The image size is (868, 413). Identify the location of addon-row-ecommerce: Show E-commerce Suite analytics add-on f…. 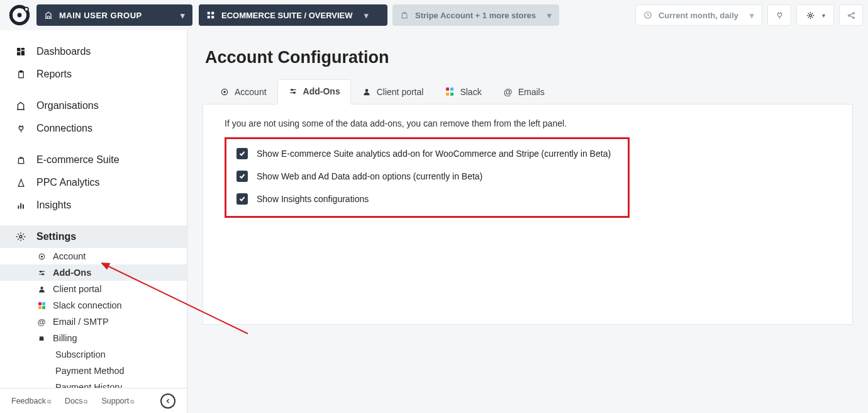
(427, 154).